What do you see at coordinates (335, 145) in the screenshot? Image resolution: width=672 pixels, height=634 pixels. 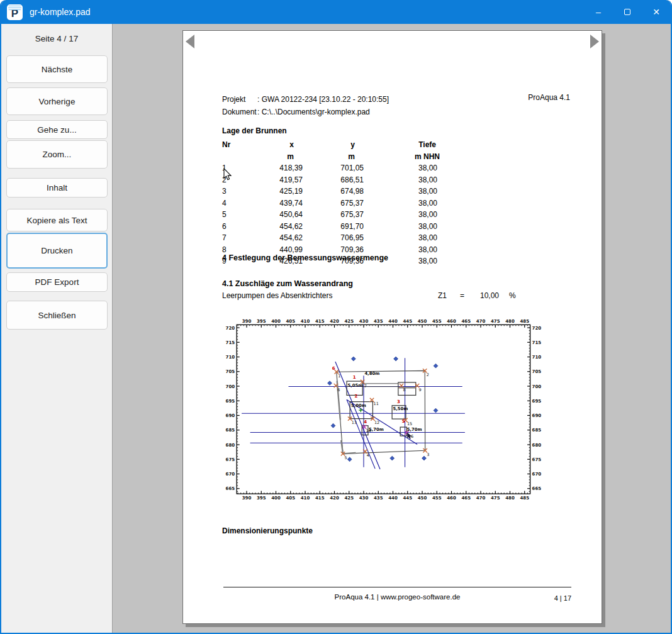 I see `table-header-row: NrxyTiefe` at bounding box center [335, 145].